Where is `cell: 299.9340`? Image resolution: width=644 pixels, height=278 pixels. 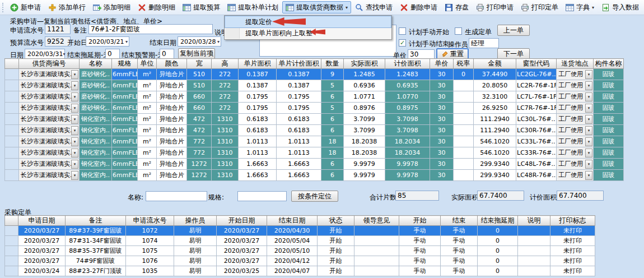 cell: 299.9340 is located at coordinates (495, 164).